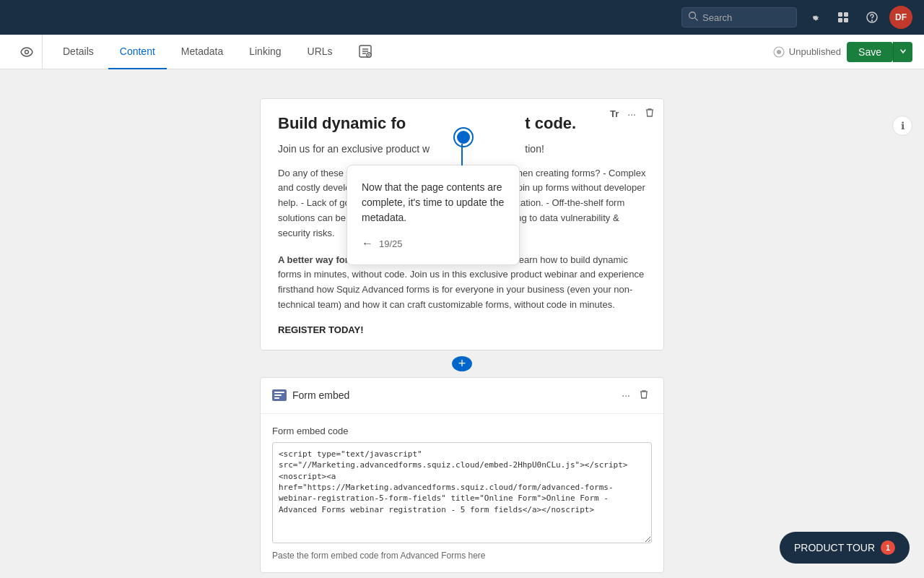 The width and height of the screenshot is (924, 578). What do you see at coordinates (433, 215) in the screenshot?
I see `tooltip-popup: Now that the page contents are complete,…` at bounding box center [433, 215].